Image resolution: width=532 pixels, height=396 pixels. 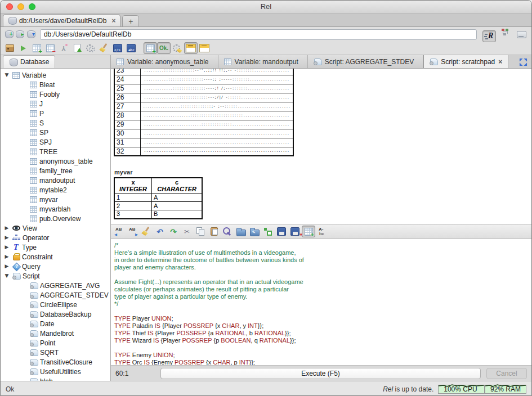 I want to click on redo-icon, so click(x=173, y=232).